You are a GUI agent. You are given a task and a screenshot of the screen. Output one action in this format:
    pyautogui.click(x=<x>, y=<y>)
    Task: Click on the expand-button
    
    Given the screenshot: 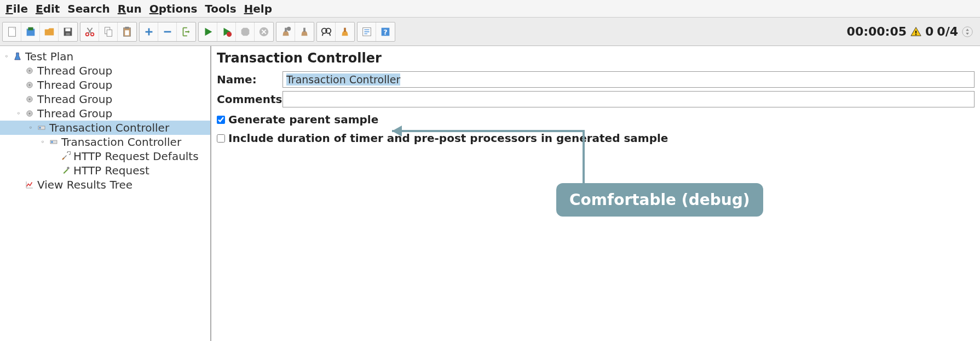 What is the action you would take?
    pyautogui.click(x=186, y=32)
    